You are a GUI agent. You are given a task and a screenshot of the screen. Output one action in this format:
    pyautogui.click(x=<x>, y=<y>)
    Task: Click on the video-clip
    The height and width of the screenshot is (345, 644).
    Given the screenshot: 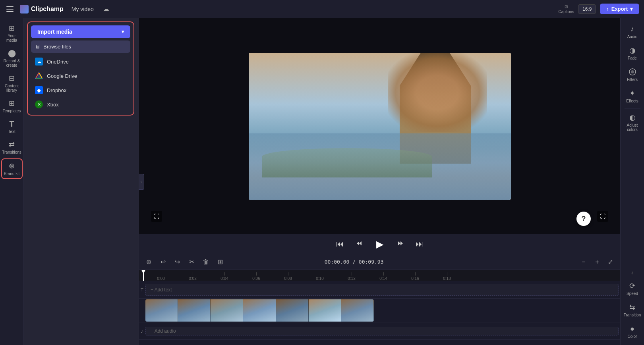 What is the action you would take?
    pyautogui.click(x=260, y=310)
    